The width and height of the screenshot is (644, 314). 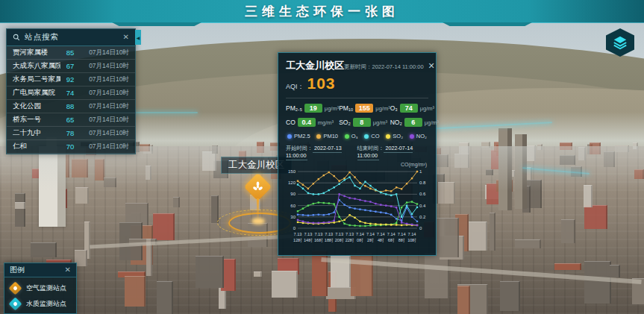 What do you see at coordinates (322, 152) in the screenshot?
I see `start-time-field: 开始时间：2022-07-13 11:00:00` at bounding box center [322, 152].